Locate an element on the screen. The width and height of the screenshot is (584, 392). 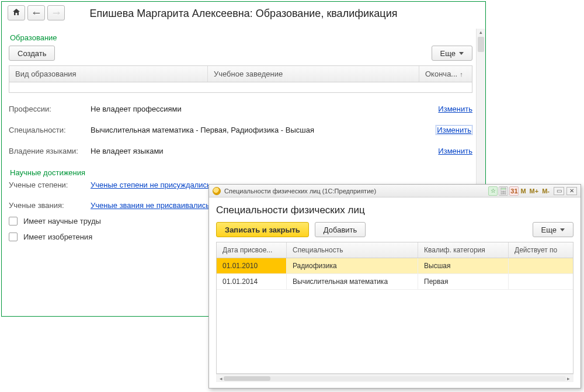
professions-label: Профессии: is located at coordinates (50, 109).